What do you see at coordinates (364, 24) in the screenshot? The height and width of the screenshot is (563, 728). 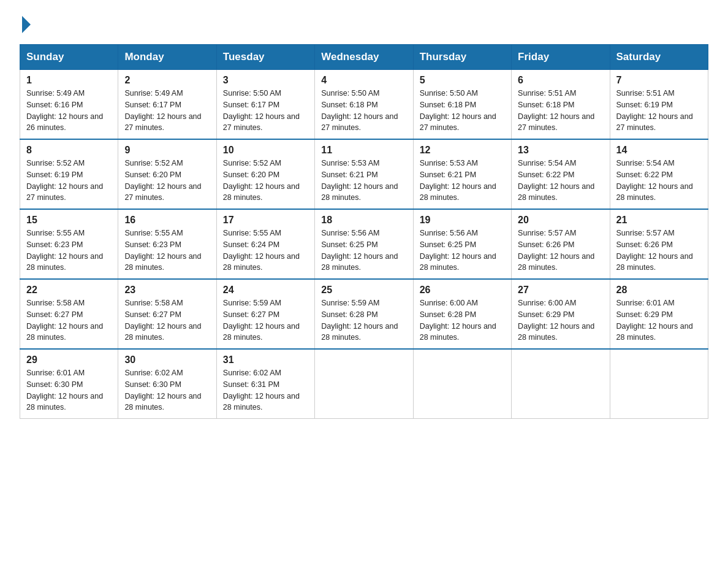 I see `page-header` at bounding box center [364, 24].